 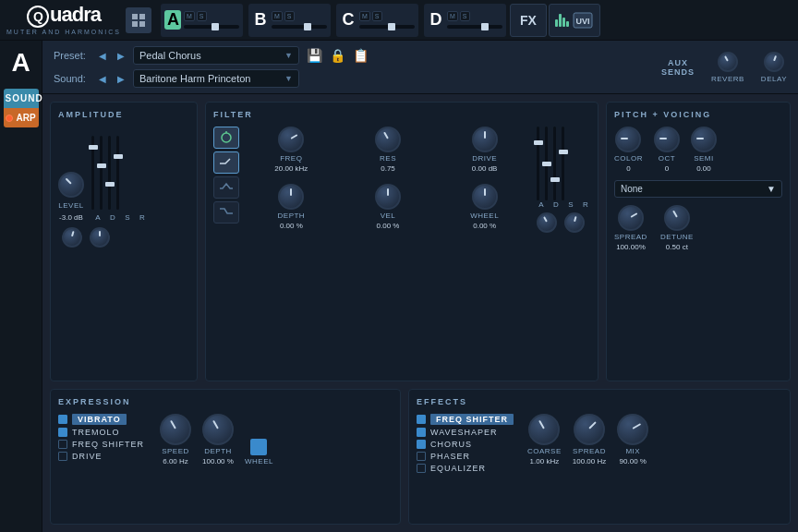 I want to click on expr-depth-knob, so click(x=218, y=429).